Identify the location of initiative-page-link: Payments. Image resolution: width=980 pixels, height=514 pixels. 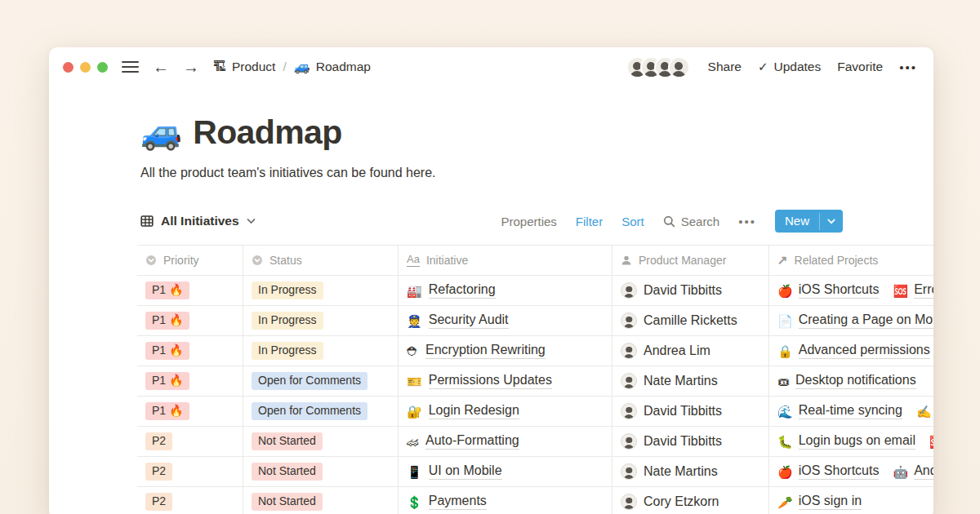
(457, 502).